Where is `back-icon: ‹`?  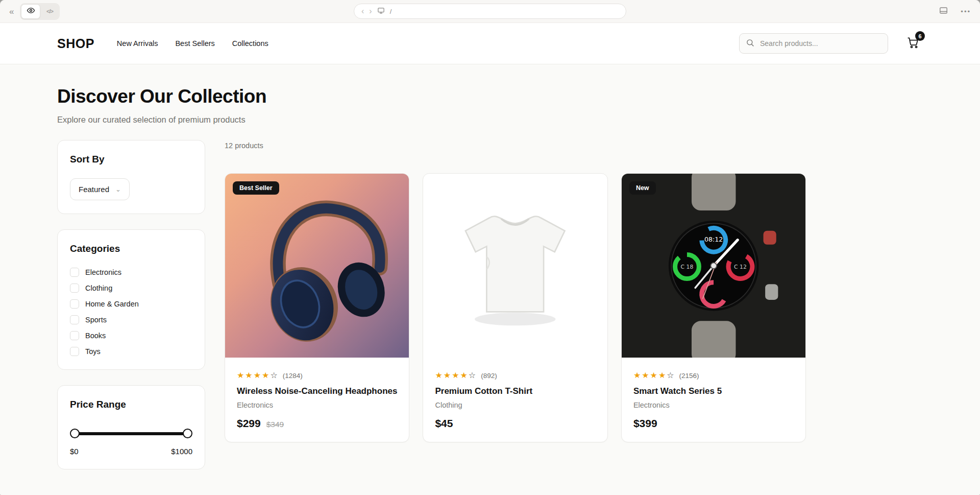
back-icon: ‹ is located at coordinates (362, 11).